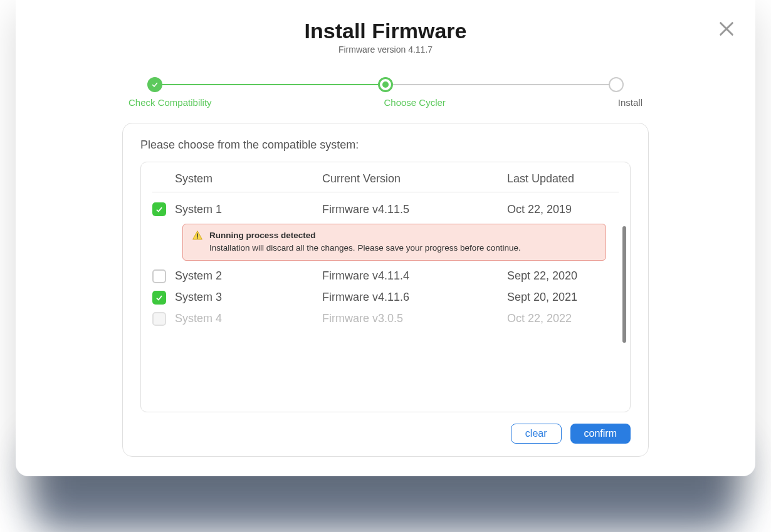 Image resolution: width=771 pixels, height=532 pixels. What do you see at coordinates (197, 236) in the screenshot?
I see `warning-icon` at bounding box center [197, 236].